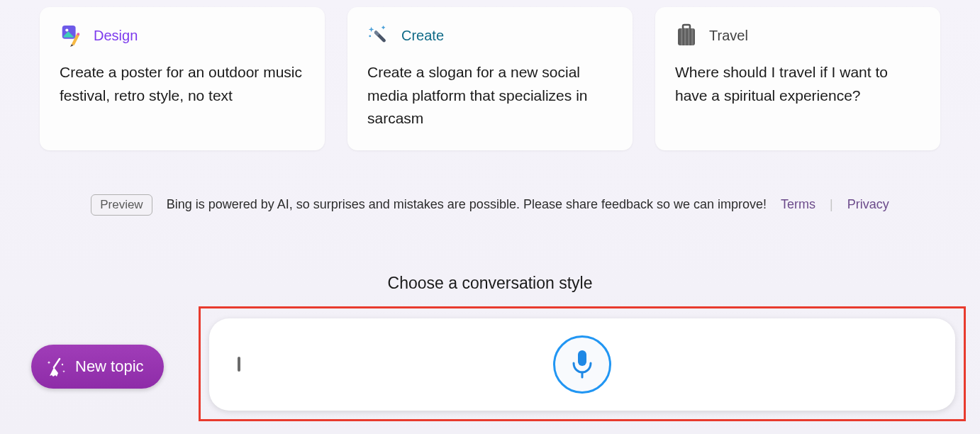 The width and height of the screenshot is (980, 434). What do you see at coordinates (582, 365) in the screenshot?
I see `microphone-button` at bounding box center [582, 365].